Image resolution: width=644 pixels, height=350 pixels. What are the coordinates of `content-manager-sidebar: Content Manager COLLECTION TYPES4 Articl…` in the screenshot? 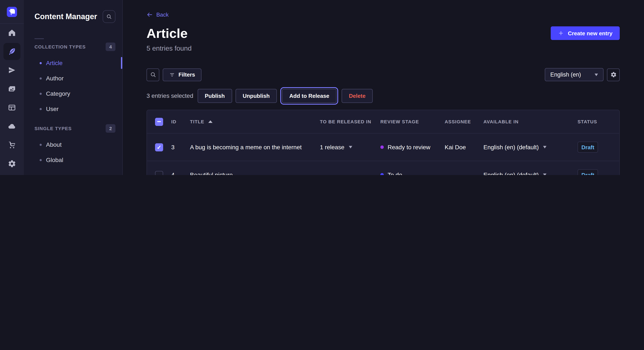 It's located at (73, 87).